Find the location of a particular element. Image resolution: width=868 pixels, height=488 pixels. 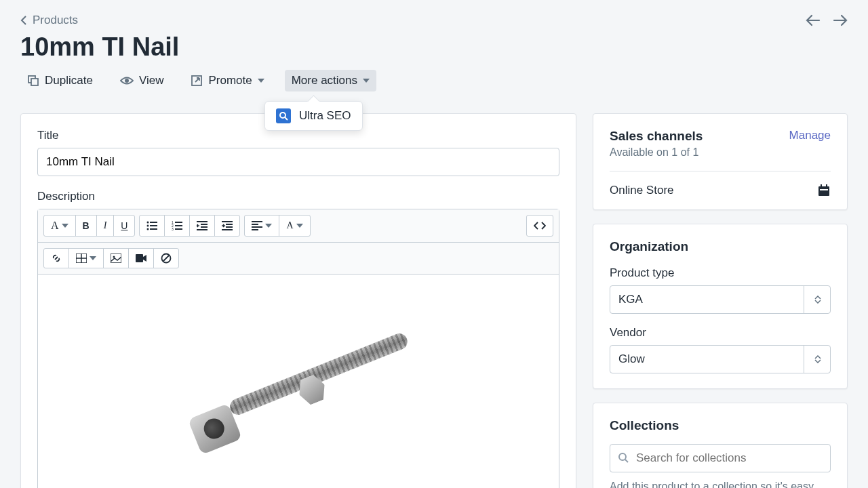

duplicate-label: Duplicate is located at coordinates (69, 81).